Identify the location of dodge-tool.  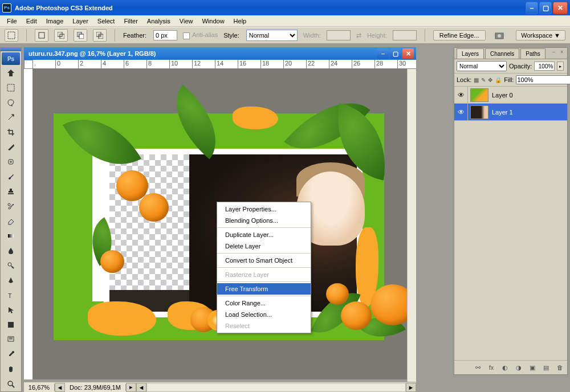
(11, 266).